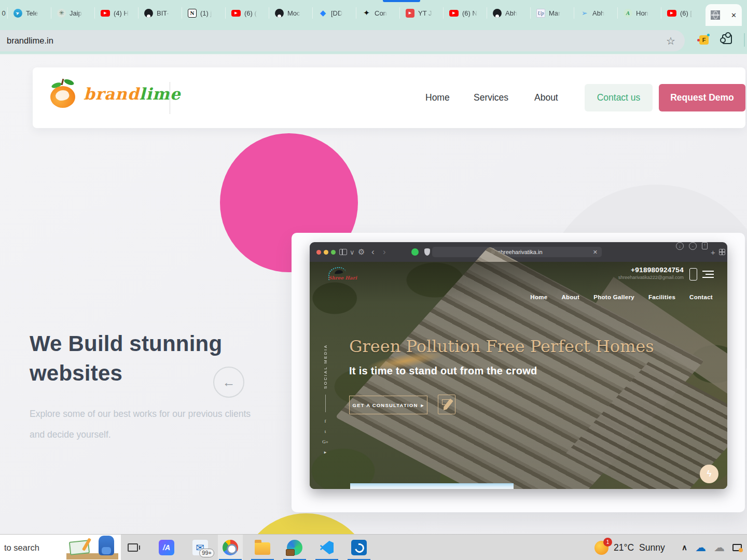  I want to click on system-tray: ∧ ☁ ☁, so click(712, 548).